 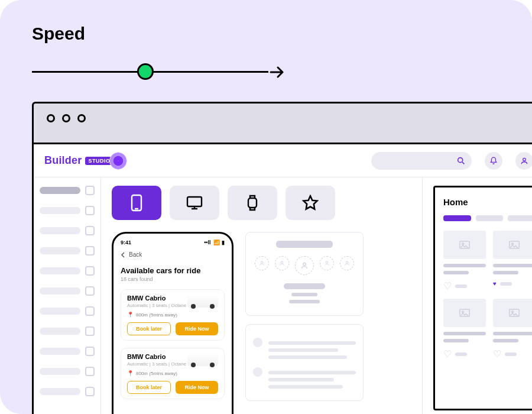 What do you see at coordinates (135, 254) in the screenshot?
I see `back-label: Back` at bounding box center [135, 254].